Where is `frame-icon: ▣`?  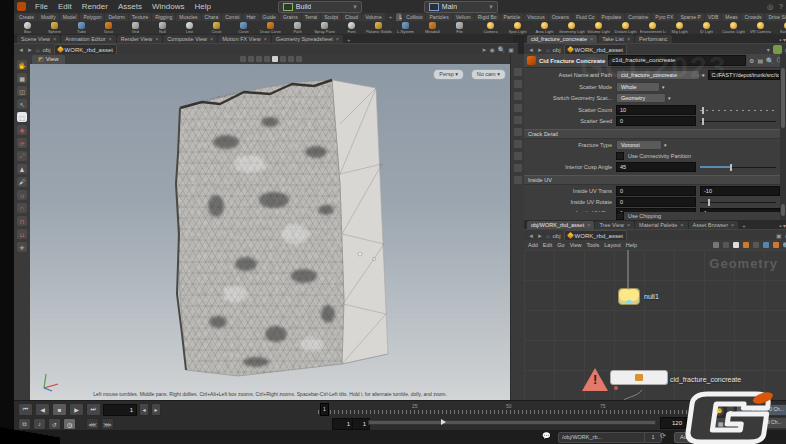
frame-icon: ▣ is located at coordinates (511, 50).